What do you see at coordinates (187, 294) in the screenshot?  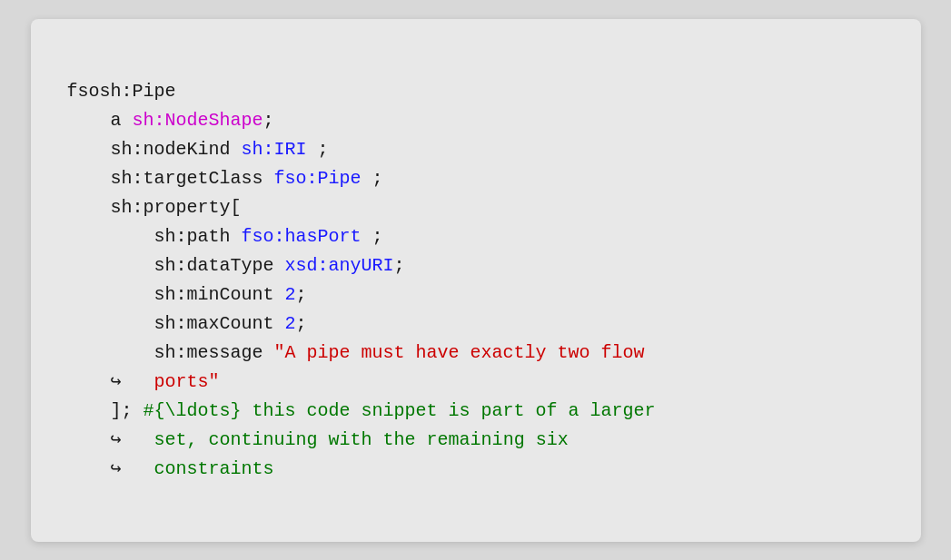 I see `line8: sh:minCount 2;` at bounding box center [187, 294].